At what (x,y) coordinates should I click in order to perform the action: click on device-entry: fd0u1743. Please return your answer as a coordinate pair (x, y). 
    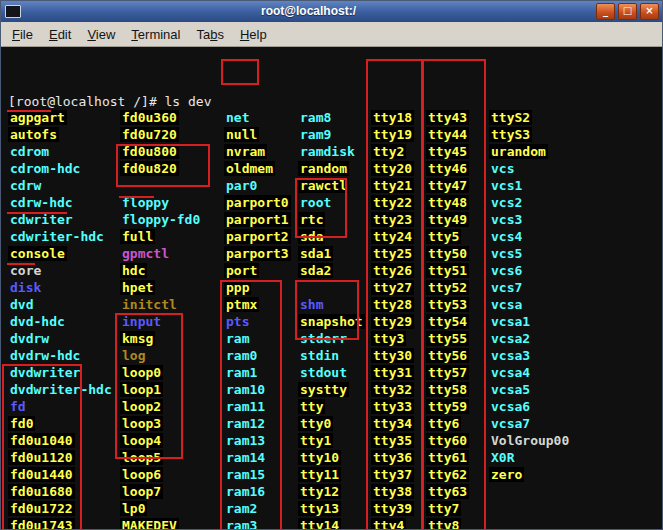
    Looking at the image, I should click on (42, 524).